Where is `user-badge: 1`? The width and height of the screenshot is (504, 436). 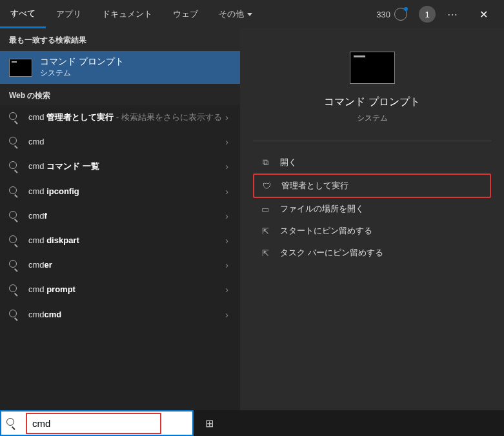
user-badge: 1 is located at coordinates (427, 14).